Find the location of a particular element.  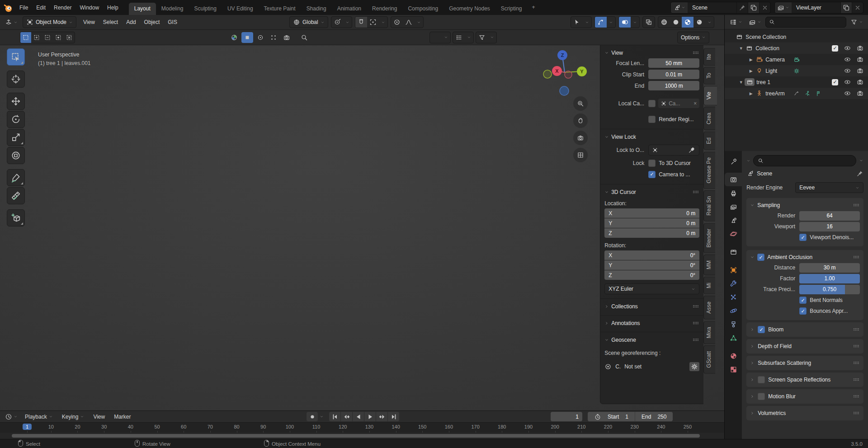

properties-tab-data is located at coordinates (733, 338).